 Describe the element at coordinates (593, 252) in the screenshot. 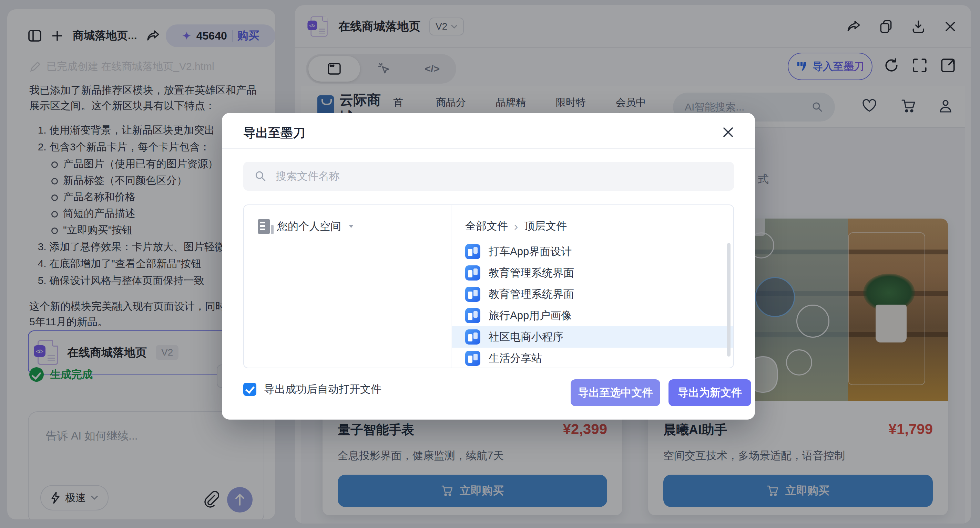

I see `file-row: 打车App界面设计` at that location.